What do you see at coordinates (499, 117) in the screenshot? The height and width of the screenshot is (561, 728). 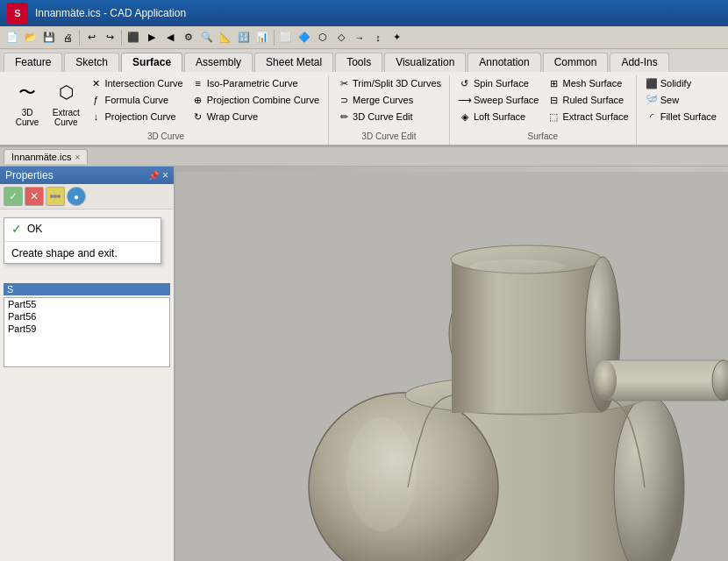 I see `btn-loft-surface: ◈ Loft Surface` at bounding box center [499, 117].